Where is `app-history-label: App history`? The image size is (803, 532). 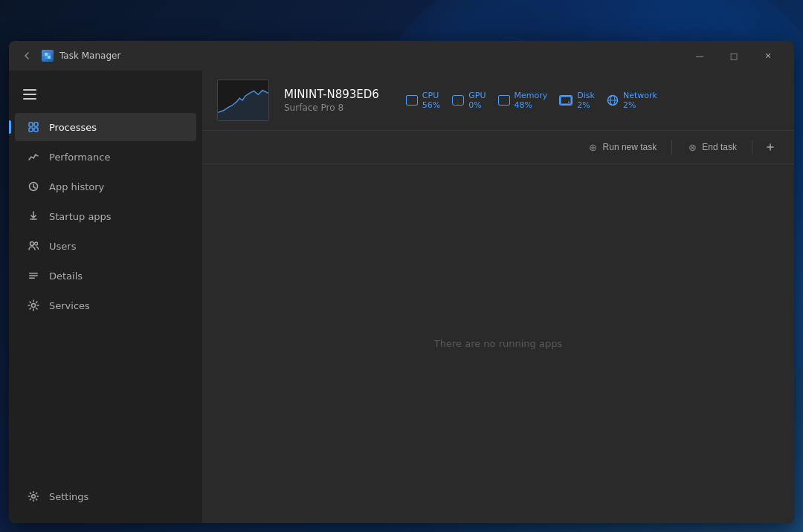
app-history-label: App history is located at coordinates (77, 187).